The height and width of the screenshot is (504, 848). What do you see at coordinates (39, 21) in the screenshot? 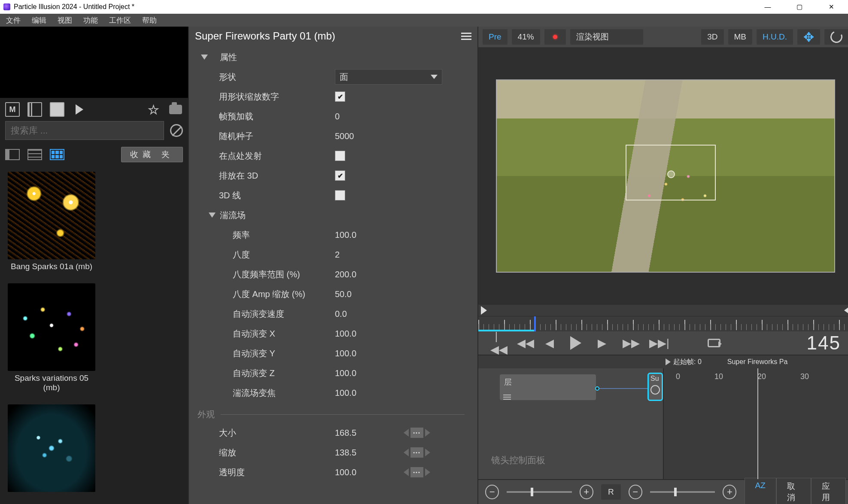
I see `menu-edit: 编辑` at bounding box center [39, 21].